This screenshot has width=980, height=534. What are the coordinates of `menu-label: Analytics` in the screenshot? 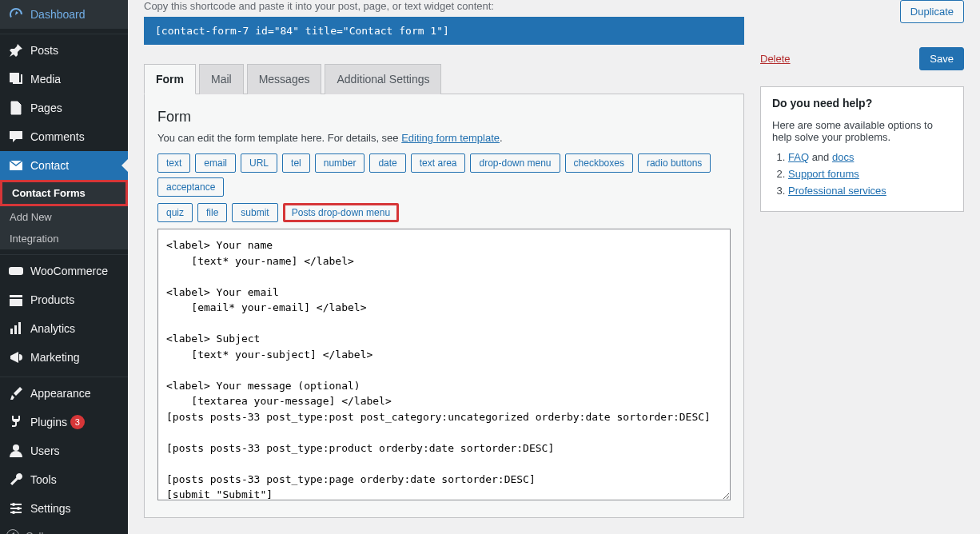 It's located at (53, 329).